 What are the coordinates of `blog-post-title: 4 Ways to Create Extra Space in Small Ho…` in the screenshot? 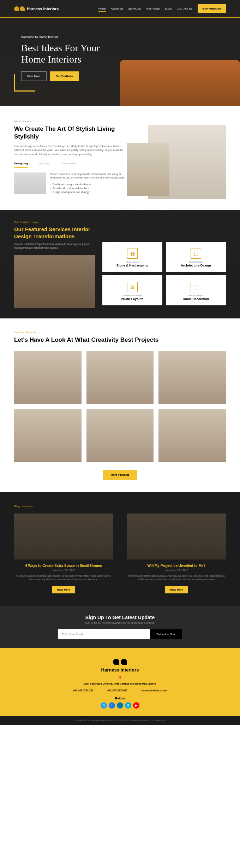 It's located at (64, 565).